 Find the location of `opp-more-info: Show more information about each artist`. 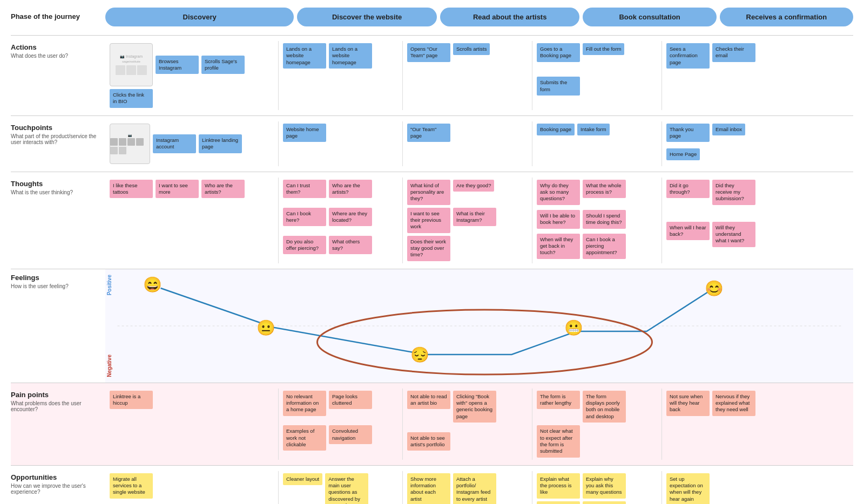

opp-more-info: Show more information about each artist is located at coordinates (429, 489).